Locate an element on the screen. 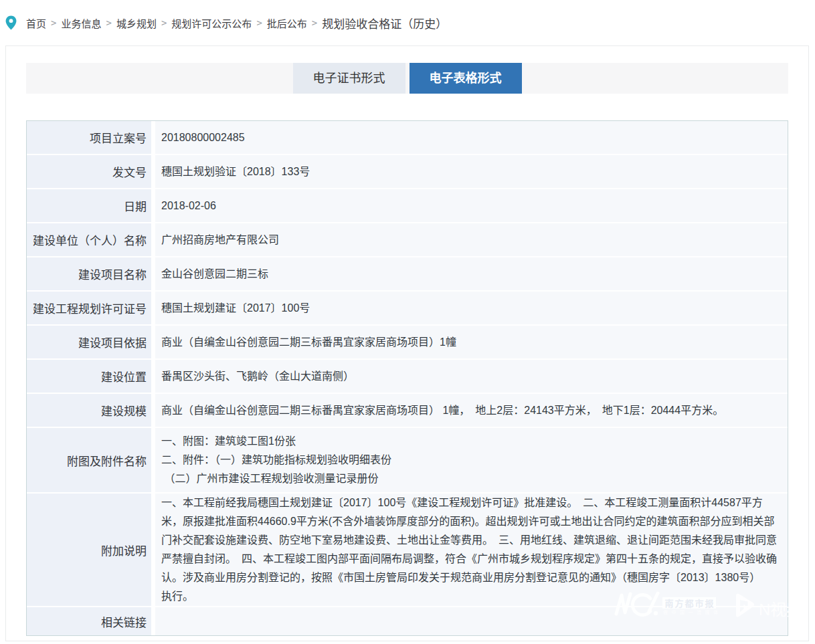 The image size is (815, 644). table-row: 项目立案号20180800002485 is located at coordinates (407, 138).